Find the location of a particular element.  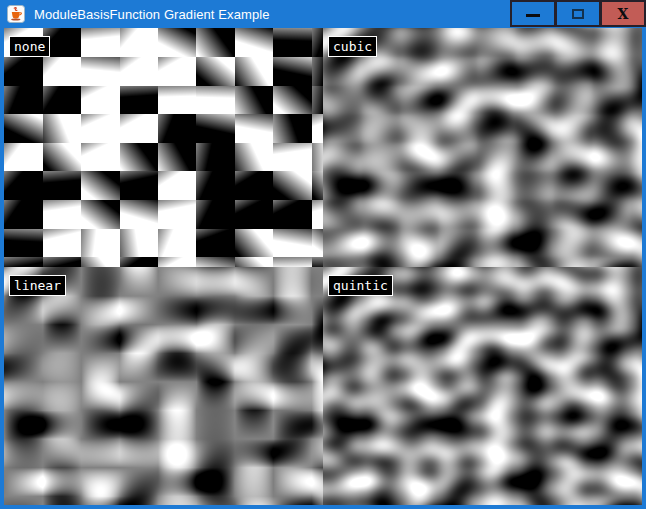

maximize-button is located at coordinates (578, 14).